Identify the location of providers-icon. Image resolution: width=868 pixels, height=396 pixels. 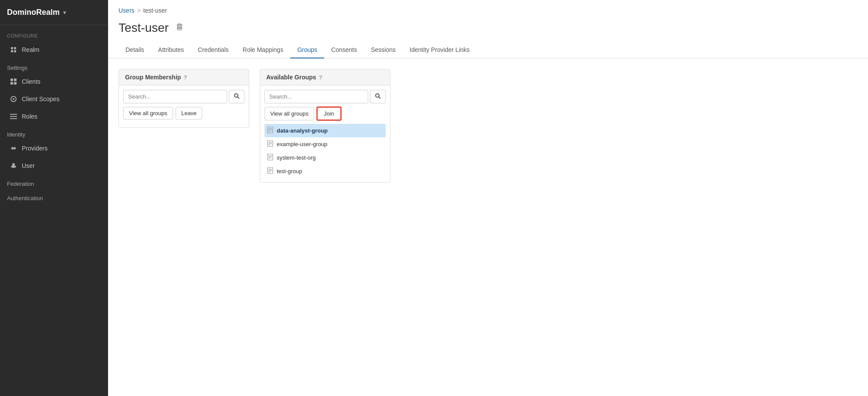
(14, 148).